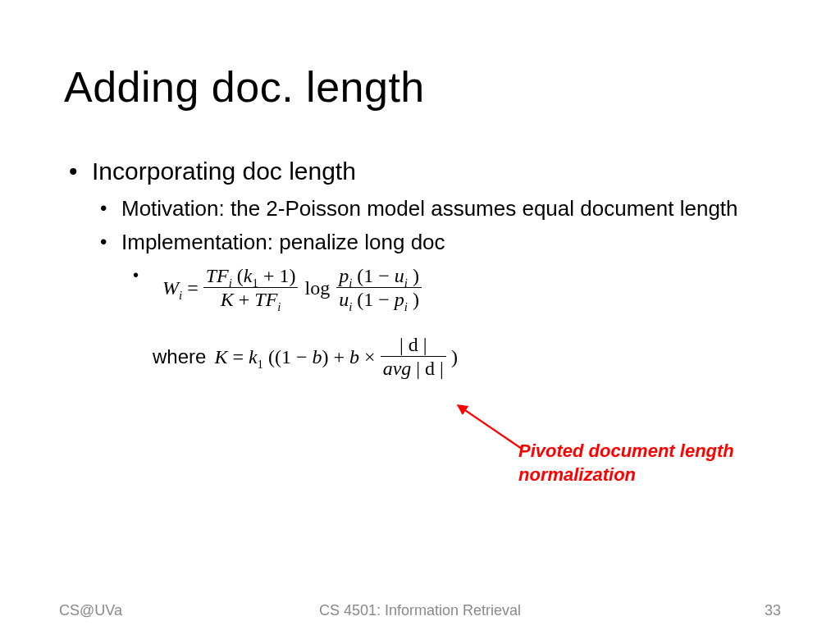 The height and width of the screenshot is (630, 840). I want to click on bullet-level1: Incorporating doc length, so click(417, 171).